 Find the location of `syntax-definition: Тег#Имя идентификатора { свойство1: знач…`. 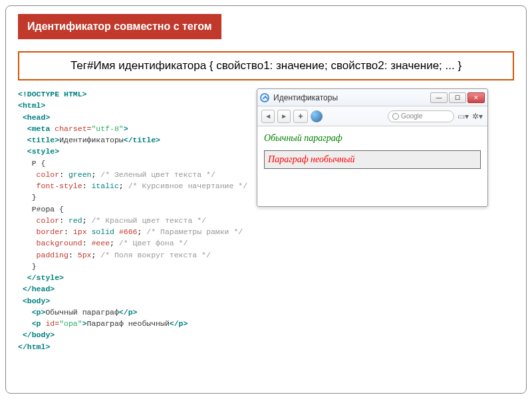

syntax-definition: Тег#Имя идентификатора { свойство1: знач… is located at coordinates (266, 66).